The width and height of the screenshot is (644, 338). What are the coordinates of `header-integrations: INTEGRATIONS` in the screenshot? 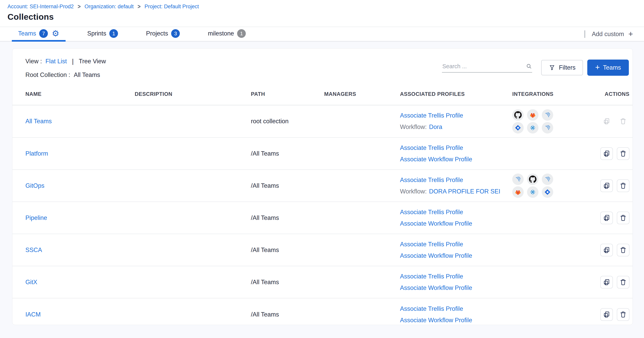 It's located at (552, 94).